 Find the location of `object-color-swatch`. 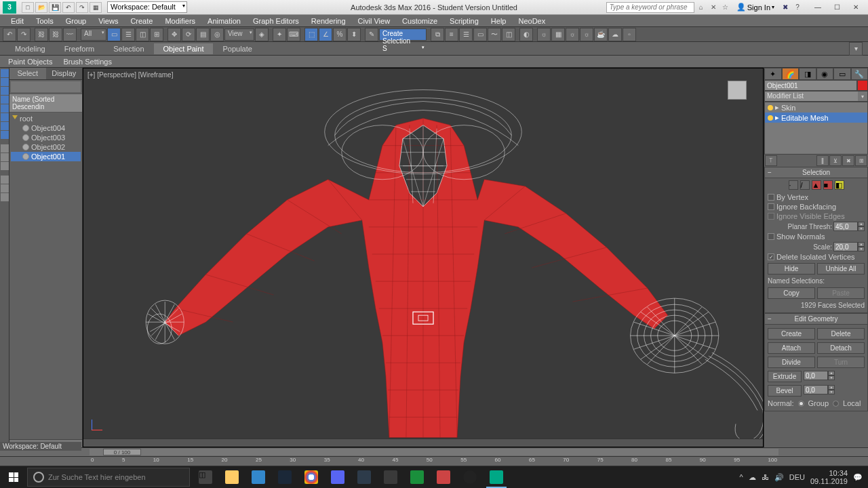

object-color-swatch is located at coordinates (863, 85).